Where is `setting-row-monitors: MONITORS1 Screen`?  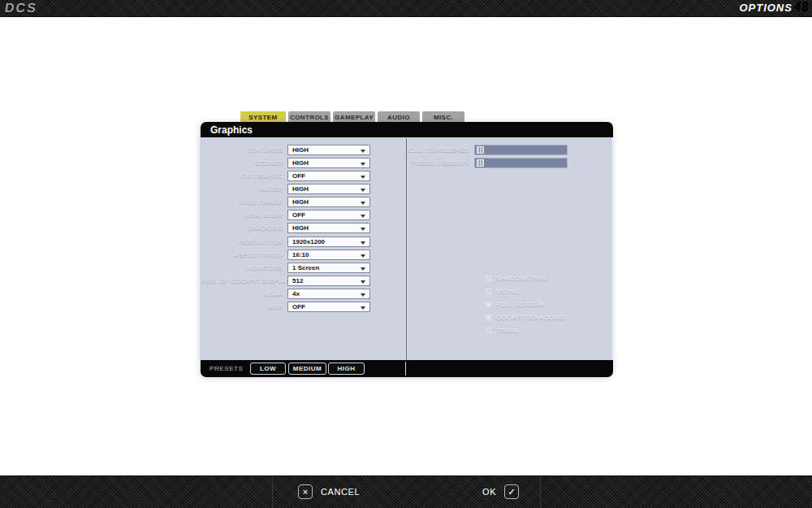
setting-row-monitors: MONITORS1 Screen is located at coordinates (304, 268).